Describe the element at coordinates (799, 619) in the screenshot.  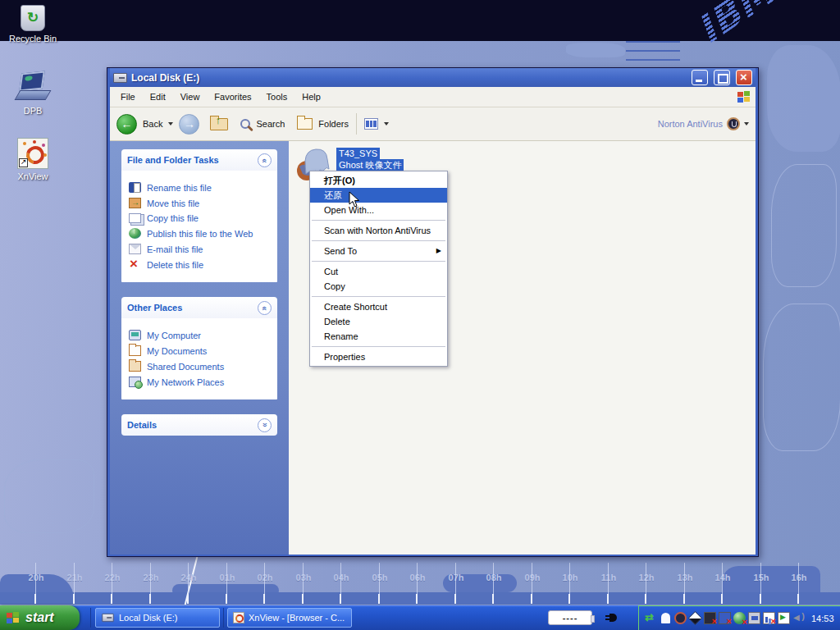
I see `volume-icon` at that location.